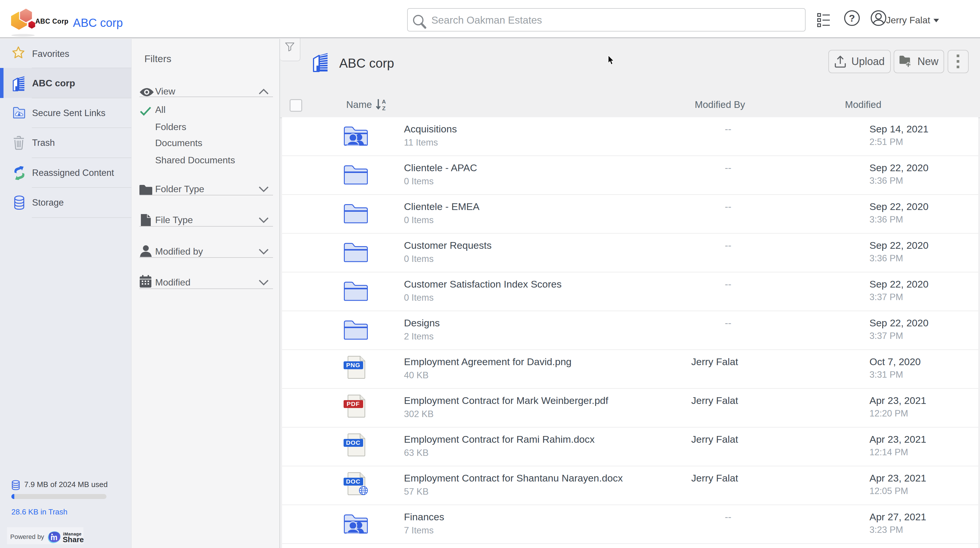 This screenshot has height=548, width=980. Describe the element at coordinates (353, 404) in the screenshot. I see `svg-text: PDF` at that location.